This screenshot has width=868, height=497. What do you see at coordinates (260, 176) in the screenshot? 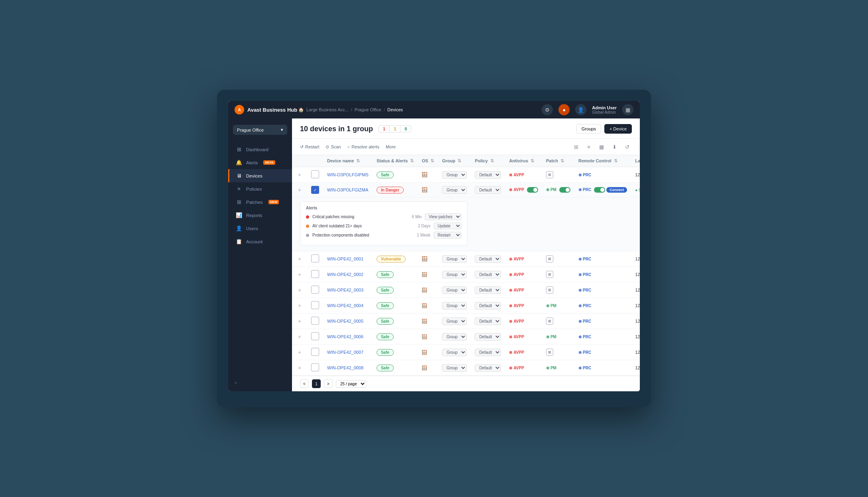
I see `sidebar-item-devices: 🖥 Devices` at bounding box center [260, 176].